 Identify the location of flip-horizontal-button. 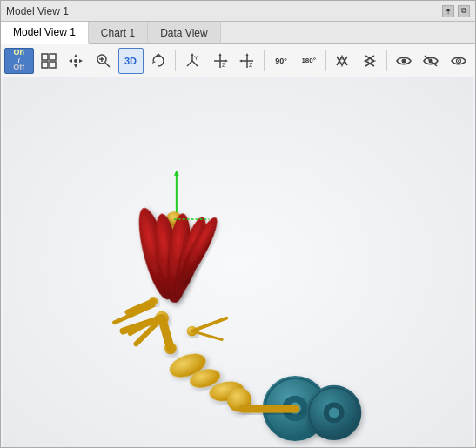
(342, 61).